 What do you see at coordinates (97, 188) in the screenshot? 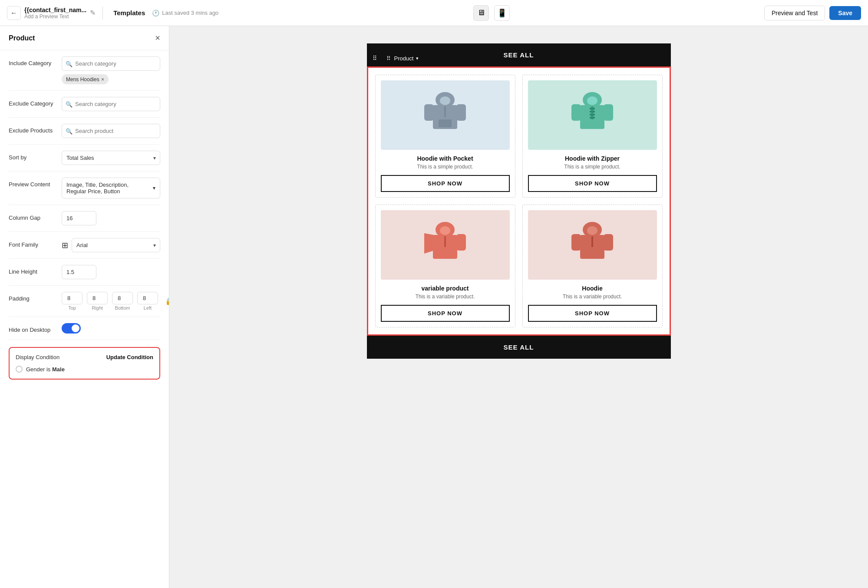
I see `preview-content-value: Image, Title, Description, Regular Price…` at bounding box center [97, 188].